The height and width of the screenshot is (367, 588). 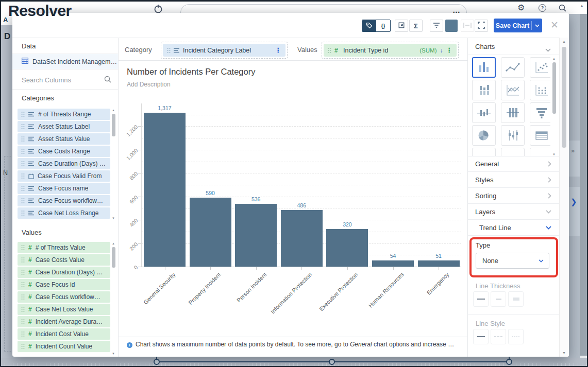 I want to click on chart-type-bar, so click(x=484, y=67).